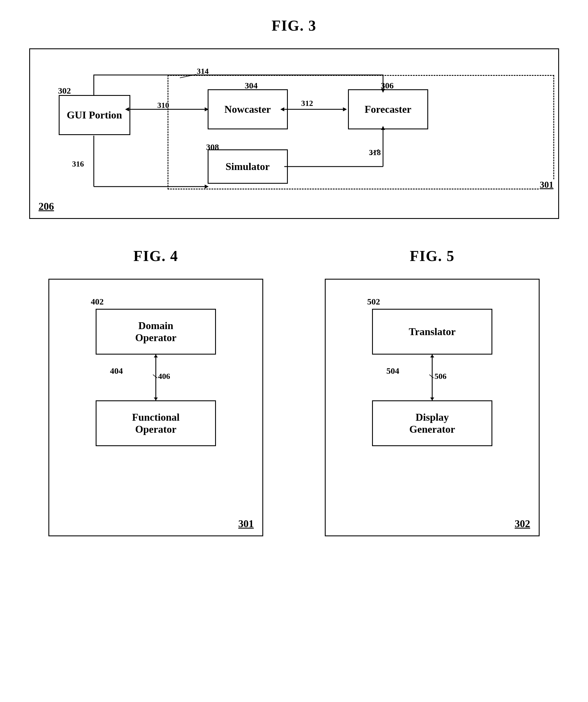 The width and height of the screenshot is (588, 702). Describe the element at coordinates (393, 371) in the screenshot. I see `fig5-ref-bottom: 504` at that location.